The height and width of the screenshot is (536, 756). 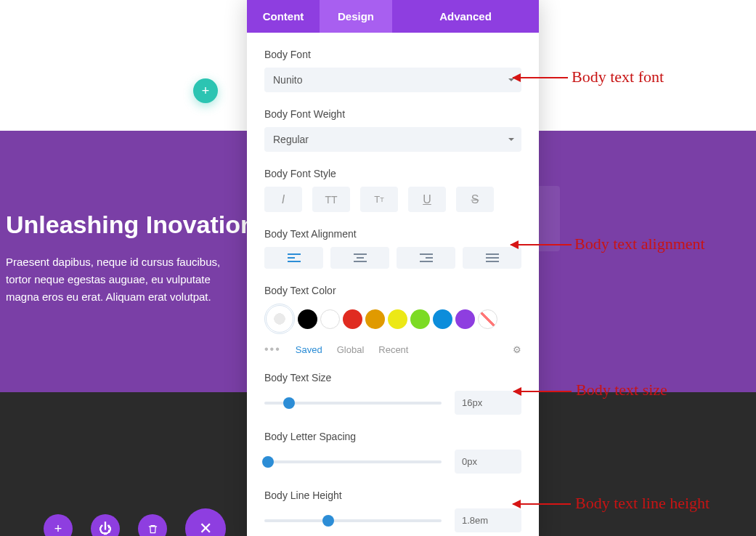 I want to click on field-body-text-alignment: Body Text Alignment, so click(x=393, y=248).